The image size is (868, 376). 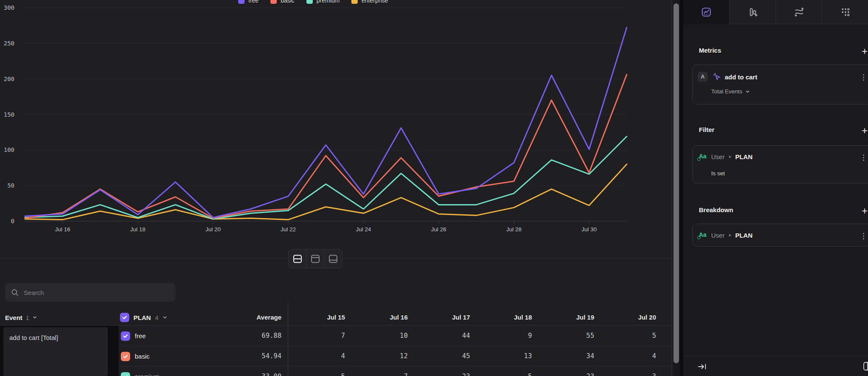 What do you see at coordinates (440, 356) in the screenshot?
I see `cell-value: 45` at bounding box center [440, 356].